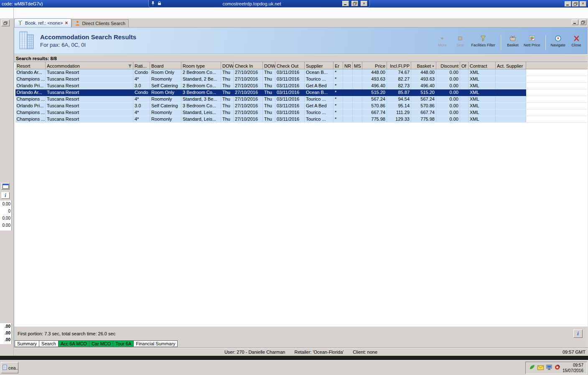  Describe the element at coordinates (532, 45) in the screenshot. I see `toolbar-label: Nett Price` at that location.